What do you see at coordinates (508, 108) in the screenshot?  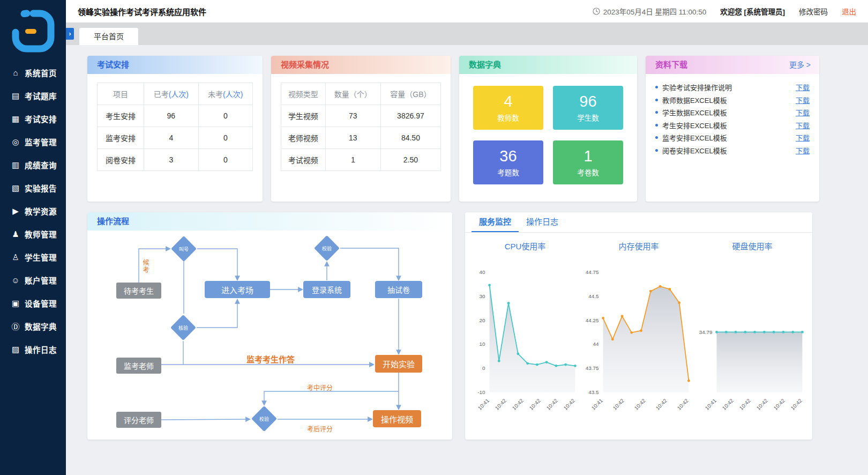 I see `teacher-count-tile: 4 教师数` at bounding box center [508, 108].